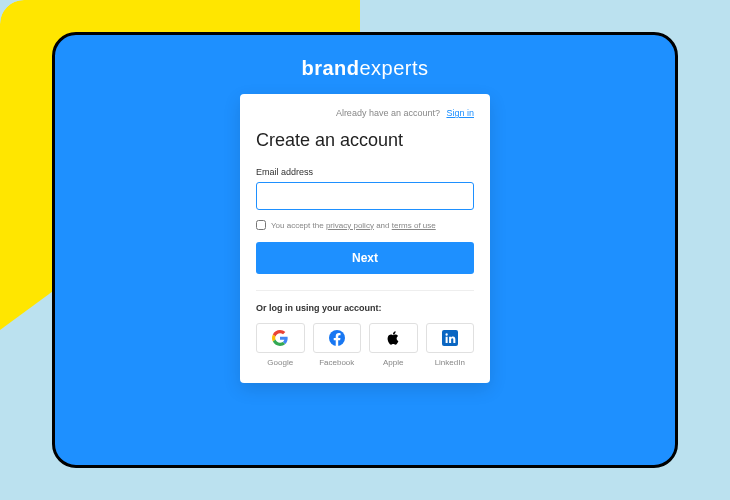 The width and height of the screenshot is (730, 500). I want to click on logo: brandexperts, so click(364, 68).